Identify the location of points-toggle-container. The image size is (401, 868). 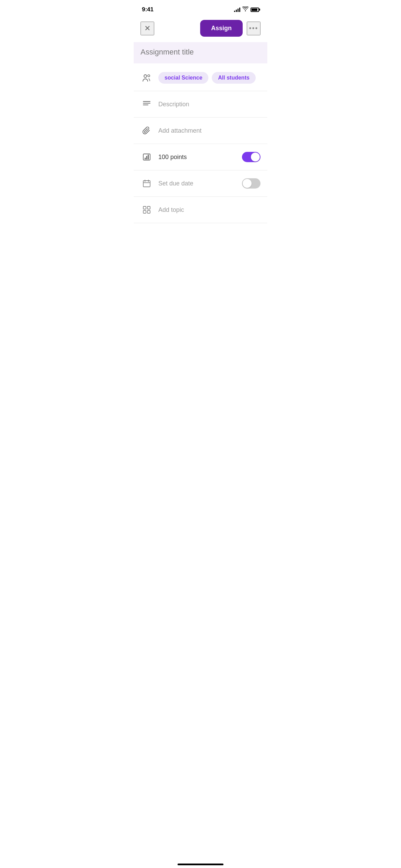
(251, 157).